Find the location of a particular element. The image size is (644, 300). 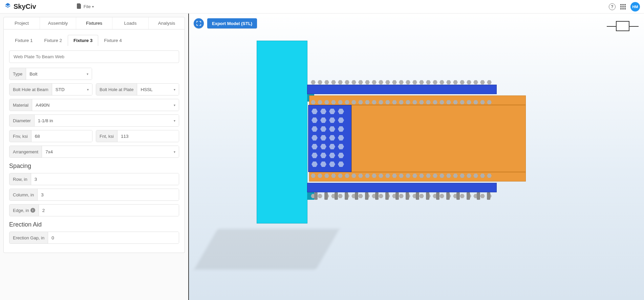

bolt-hole-beam-label: Bolt Hole at Beam is located at coordinates (31, 89).